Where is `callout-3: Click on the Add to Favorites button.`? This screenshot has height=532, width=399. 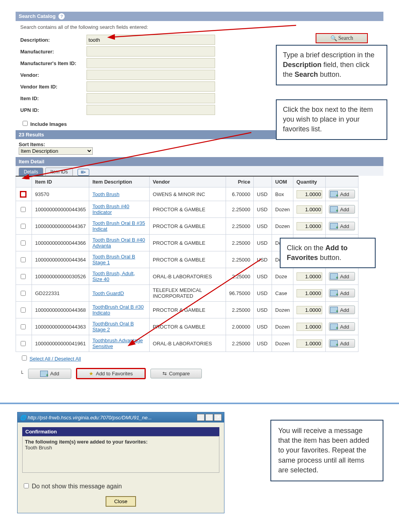 callout-3: Click on the Add to Favorites button. is located at coordinates (328, 253).